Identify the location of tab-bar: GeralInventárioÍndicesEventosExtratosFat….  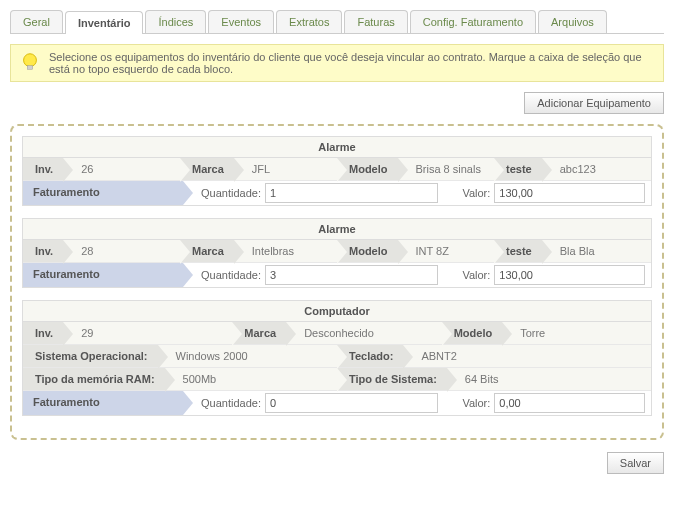
(337, 22).